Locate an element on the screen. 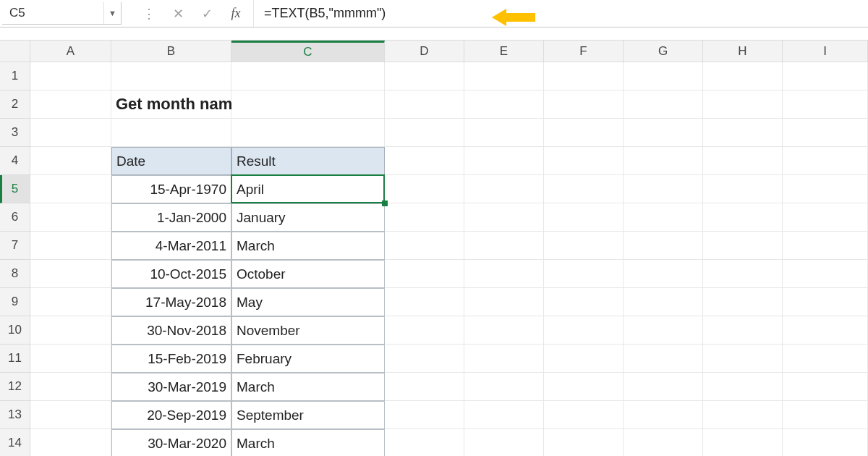  cell-A3 is located at coordinates (71, 133).